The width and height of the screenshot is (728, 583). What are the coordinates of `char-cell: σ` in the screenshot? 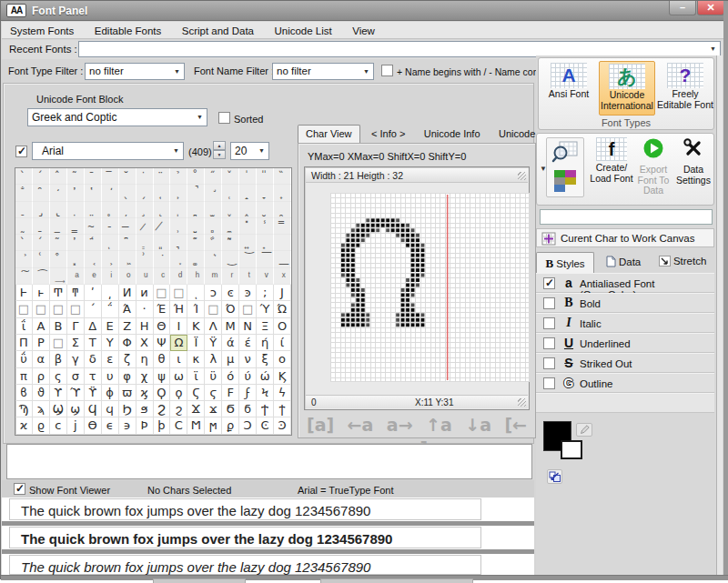 It's located at (76, 377).